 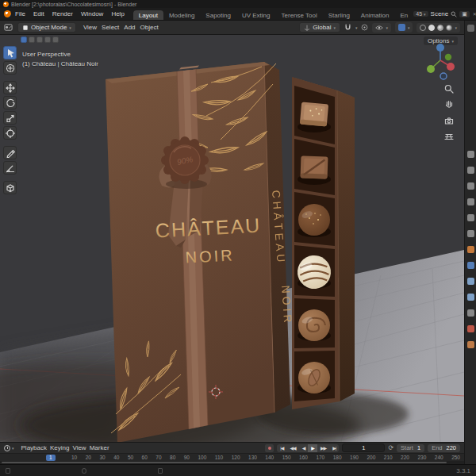 I want to click on workspace-tab-en: En, so click(x=404, y=15).